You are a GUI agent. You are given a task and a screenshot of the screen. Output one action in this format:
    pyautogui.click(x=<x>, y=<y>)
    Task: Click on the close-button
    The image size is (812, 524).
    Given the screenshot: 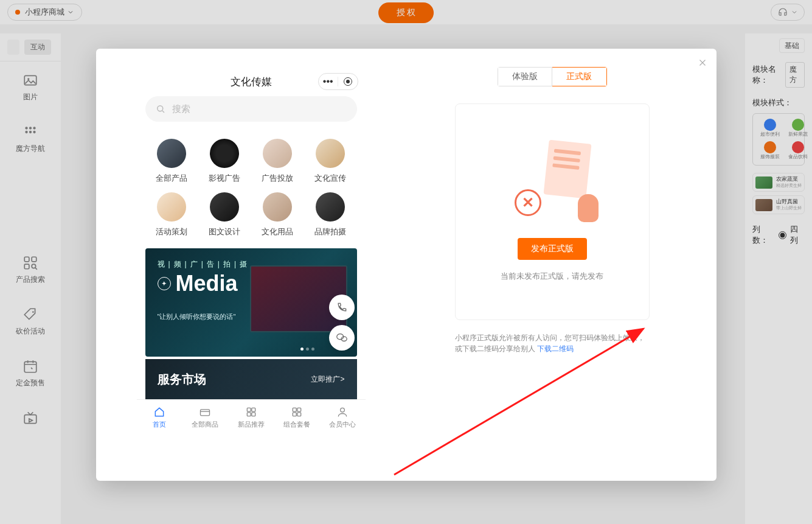 What is the action you would take?
    pyautogui.click(x=703, y=64)
    